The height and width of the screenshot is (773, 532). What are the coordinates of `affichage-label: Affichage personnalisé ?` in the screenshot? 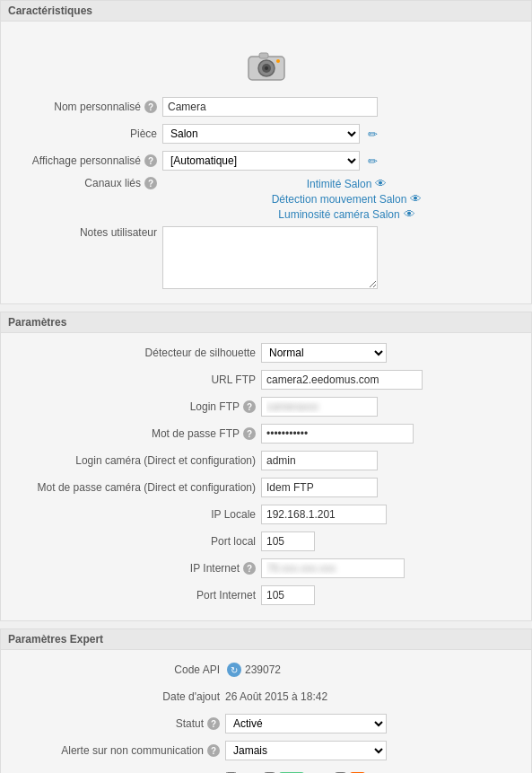 It's located at (82, 161).